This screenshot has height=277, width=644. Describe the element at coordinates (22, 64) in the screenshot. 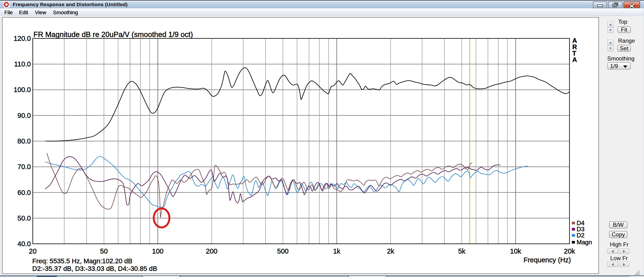

I see `svg-text: 110.0` at that location.